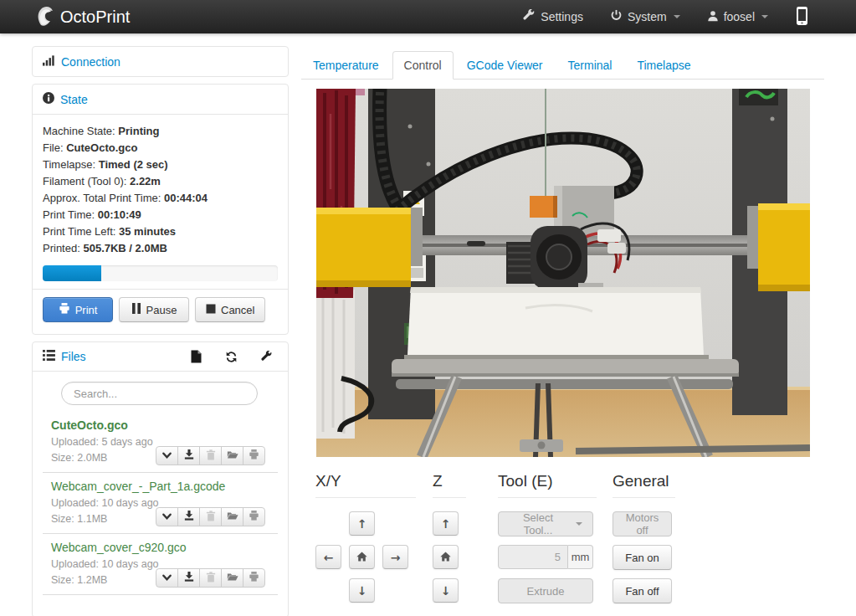 The height and width of the screenshot is (616, 856). What do you see at coordinates (677, 17) in the screenshot?
I see `chevron-down-icon` at bounding box center [677, 17].